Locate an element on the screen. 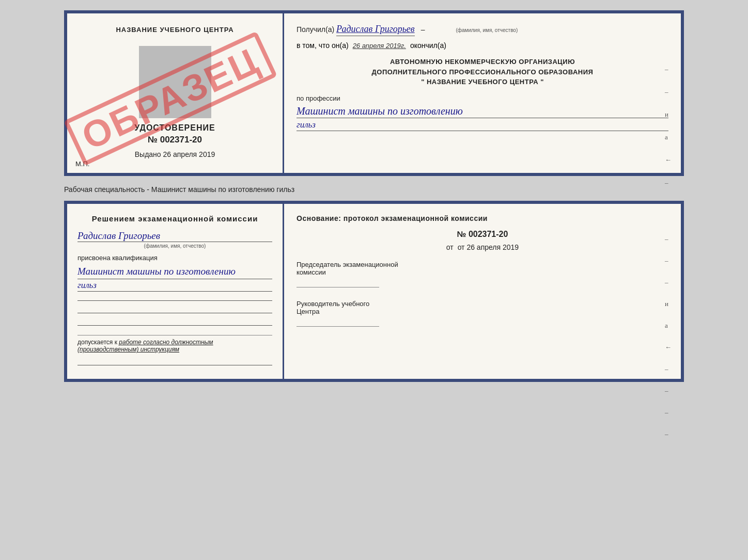 The image size is (748, 560). ot-date-line: от от 26 апреля 2019 is located at coordinates (482, 247).